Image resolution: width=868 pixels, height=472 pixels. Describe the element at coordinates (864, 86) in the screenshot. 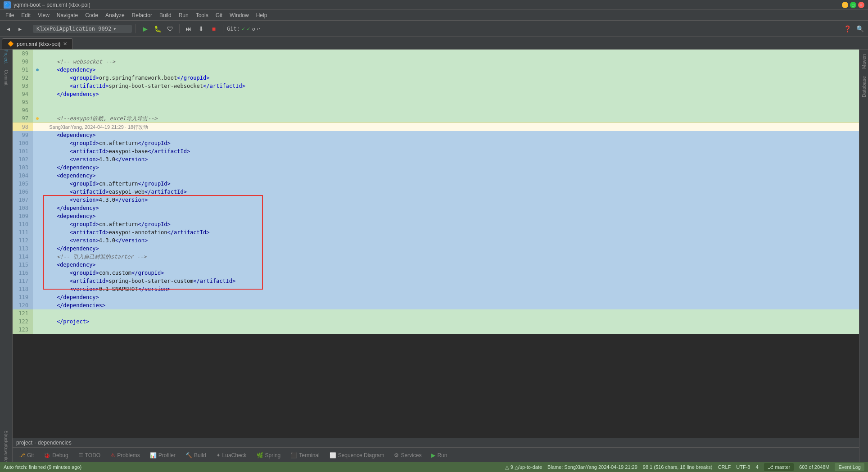

I see `right-panel-database: Database` at that location.